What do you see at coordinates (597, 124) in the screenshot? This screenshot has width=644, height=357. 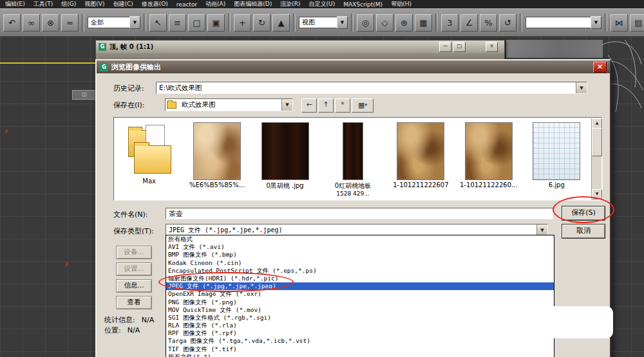 I see `scroll-up-button: ▲` at bounding box center [597, 124].